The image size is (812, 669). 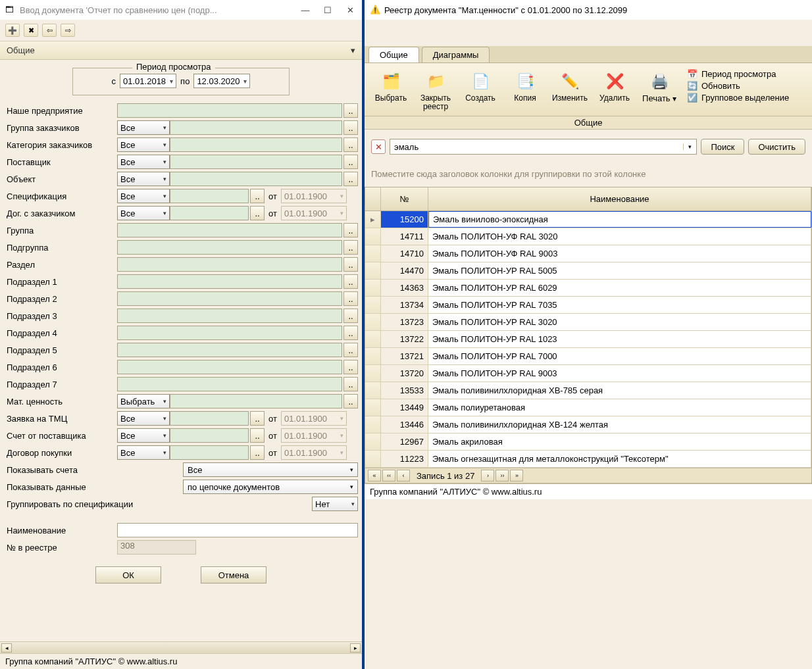 What do you see at coordinates (620, 199) in the screenshot?
I see `col-name: Наименование` at bounding box center [620, 199].